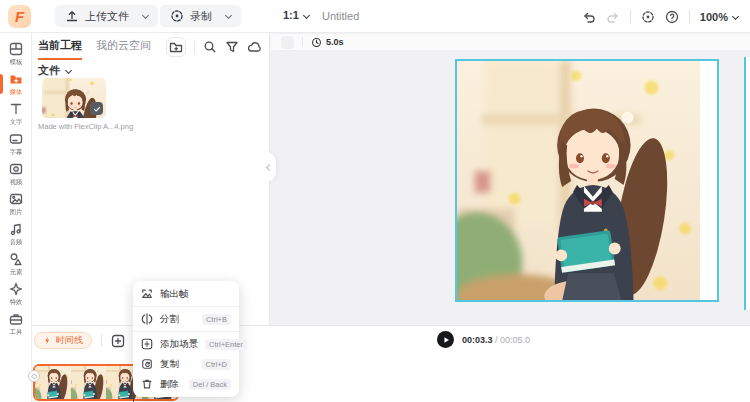 The image size is (750, 402). What do you see at coordinates (16, 109) in the screenshot?
I see `text-icon` at bounding box center [16, 109].